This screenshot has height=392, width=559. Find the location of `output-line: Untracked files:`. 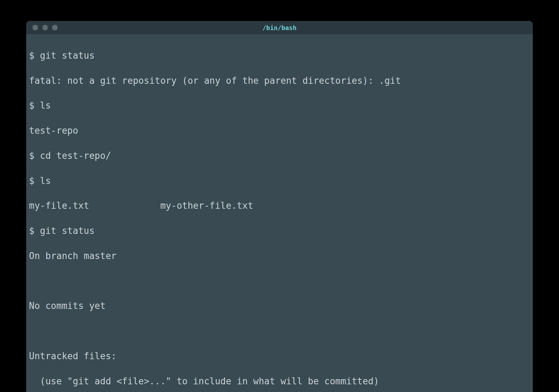

output-line: Untracked files: is located at coordinates (280, 356).